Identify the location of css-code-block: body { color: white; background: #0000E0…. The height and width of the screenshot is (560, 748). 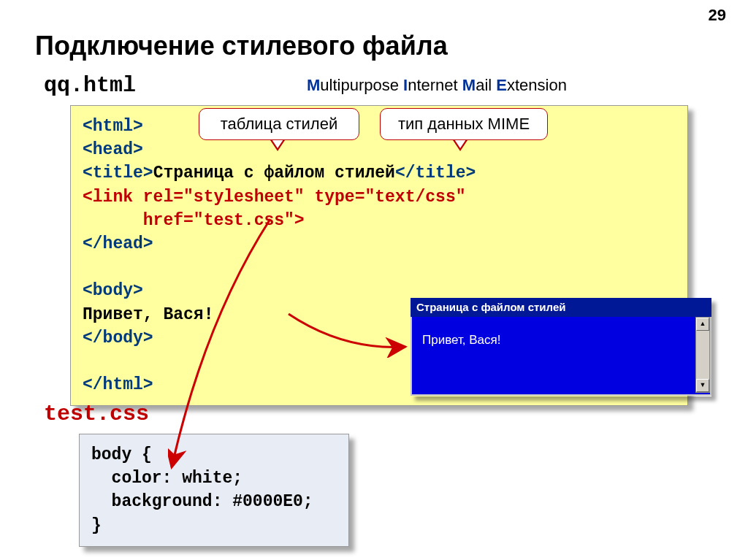
(214, 491).